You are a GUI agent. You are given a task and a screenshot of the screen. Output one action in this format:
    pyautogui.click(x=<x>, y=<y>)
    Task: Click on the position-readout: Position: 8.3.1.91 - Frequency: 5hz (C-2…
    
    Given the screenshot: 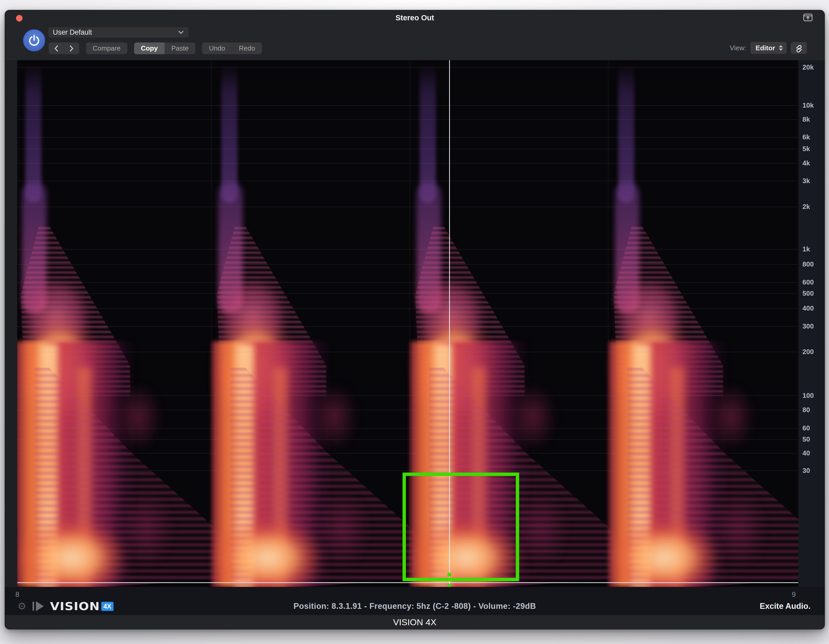 What is the action you would take?
    pyautogui.click(x=414, y=606)
    